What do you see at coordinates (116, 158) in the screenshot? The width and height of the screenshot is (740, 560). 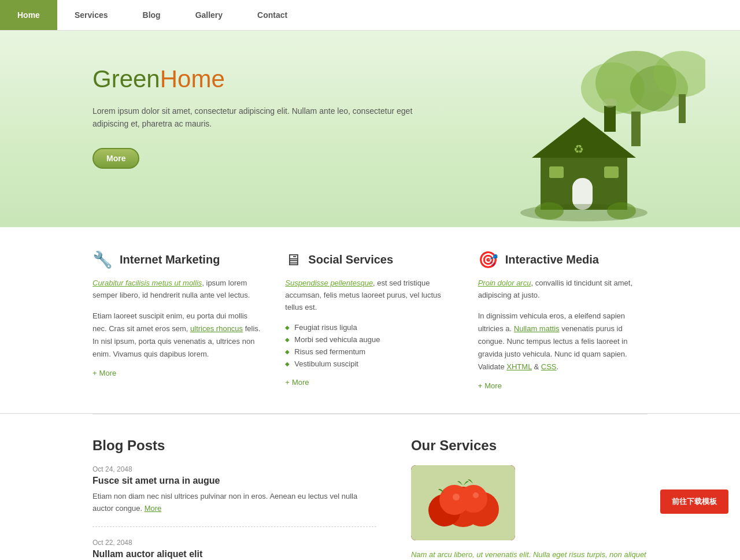 I see `hero-more-button: More` at bounding box center [116, 158].